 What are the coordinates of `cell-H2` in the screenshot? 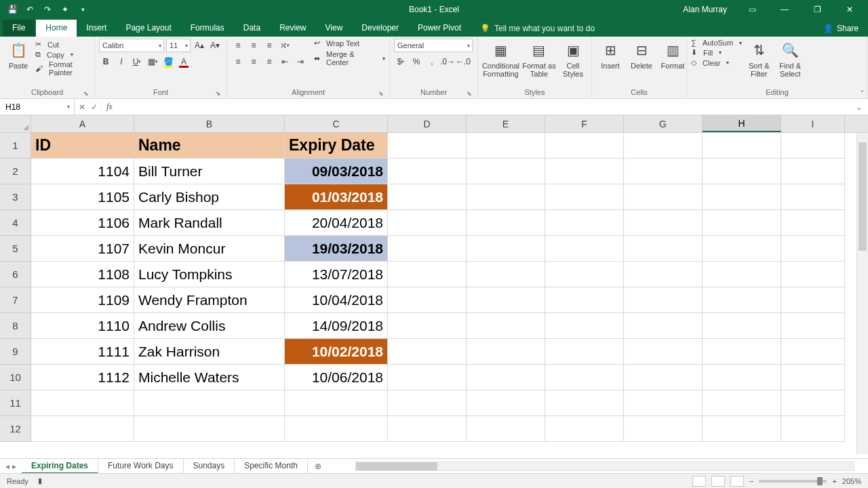 It's located at (742, 171).